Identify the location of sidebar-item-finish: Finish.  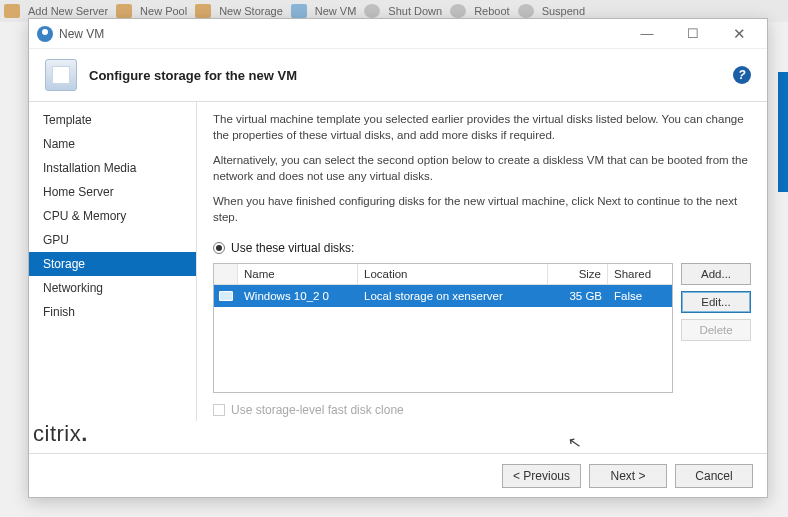
(112, 312).